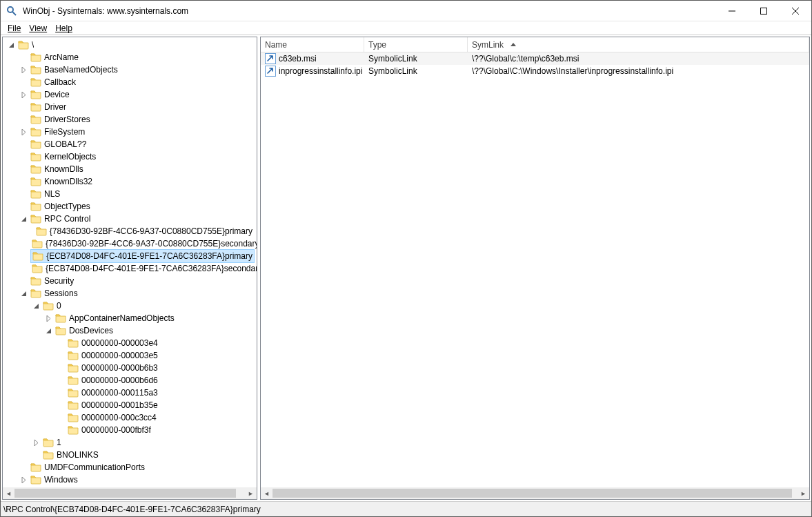 The image size is (812, 517). What do you see at coordinates (130, 442) in the screenshot?
I see `tree-item: 1` at bounding box center [130, 442].